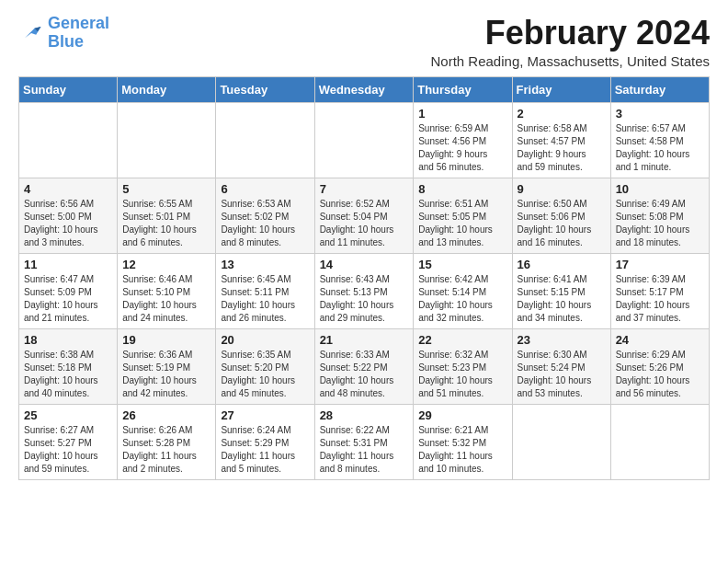 The width and height of the screenshot is (728, 563). Describe the element at coordinates (364, 190) in the screenshot. I see `day-number: 7` at that location.